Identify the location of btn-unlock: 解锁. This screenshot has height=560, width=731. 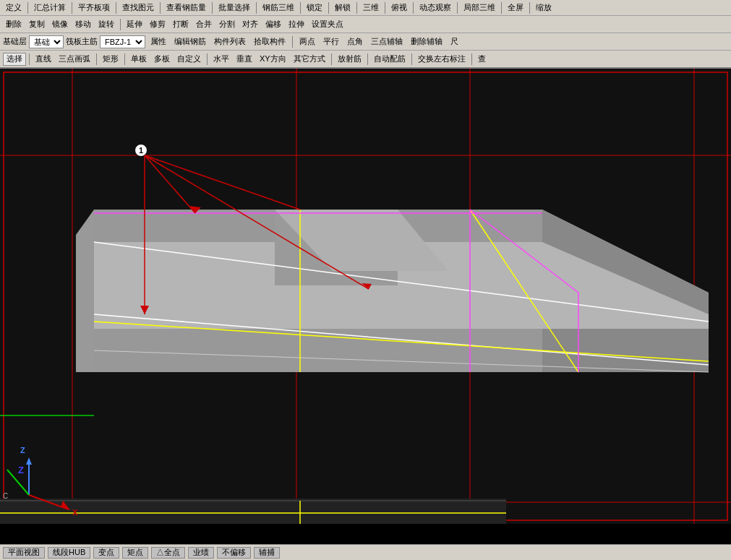
(343, 8).